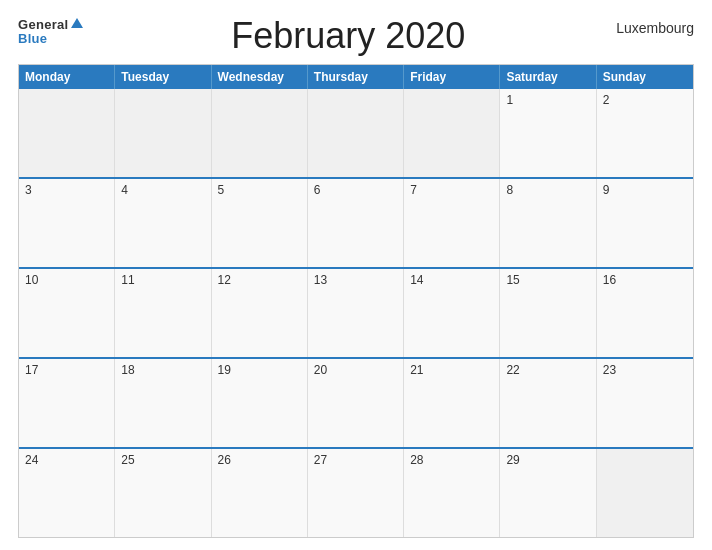 The height and width of the screenshot is (550, 712). I want to click on day-number: 6, so click(356, 190).